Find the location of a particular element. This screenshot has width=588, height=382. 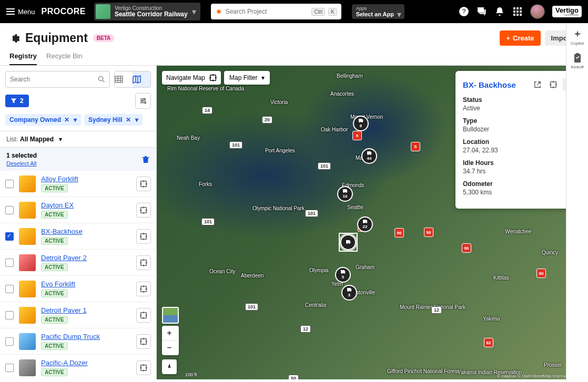

apps-grid-icon is located at coordinates (518, 12).